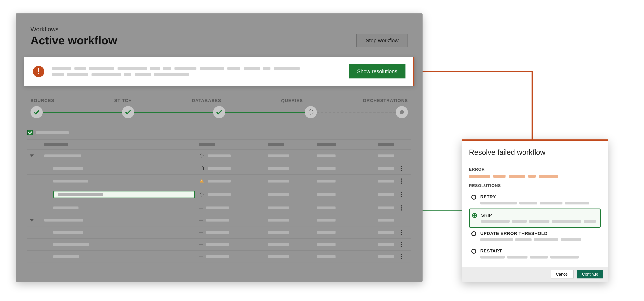 This screenshot has width=644, height=301. Describe the element at coordinates (42, 100) in the screenshot. I see `step-label-sources: SOURCES` at that location.